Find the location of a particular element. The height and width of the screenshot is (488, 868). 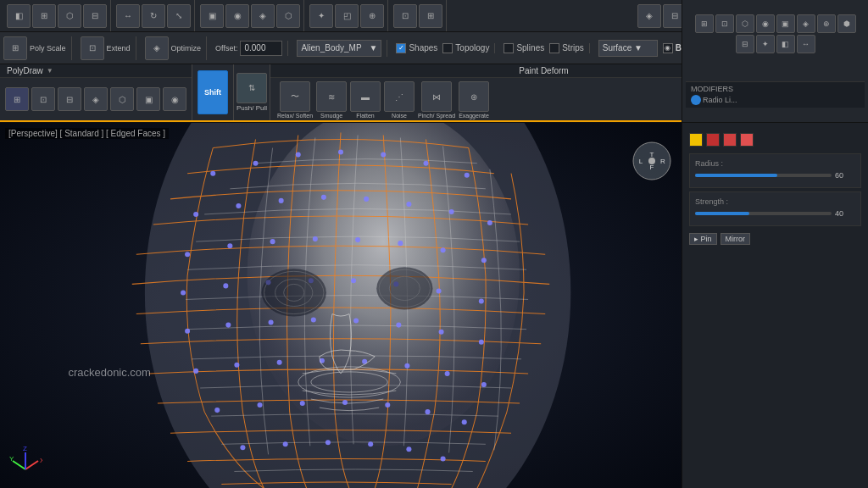

topology-checkbox is located at coordinates (448, 48).